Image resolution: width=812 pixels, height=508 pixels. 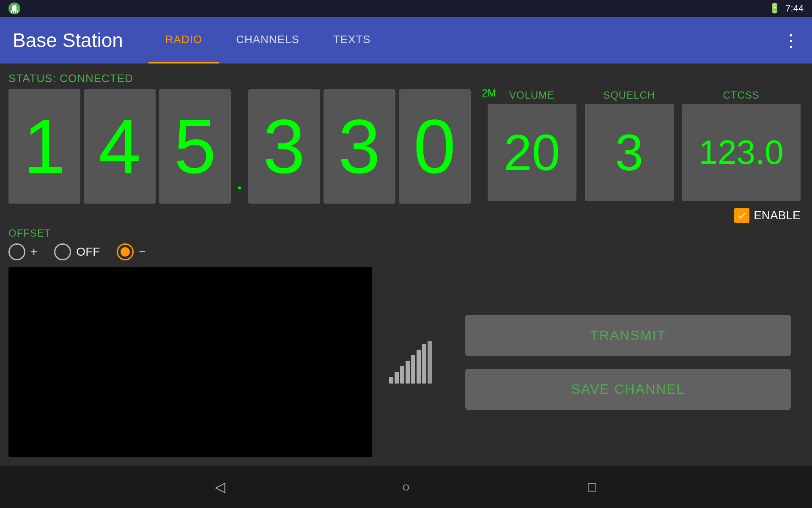 I want to click on offset-off: OFF, so click(x=77, y=252).